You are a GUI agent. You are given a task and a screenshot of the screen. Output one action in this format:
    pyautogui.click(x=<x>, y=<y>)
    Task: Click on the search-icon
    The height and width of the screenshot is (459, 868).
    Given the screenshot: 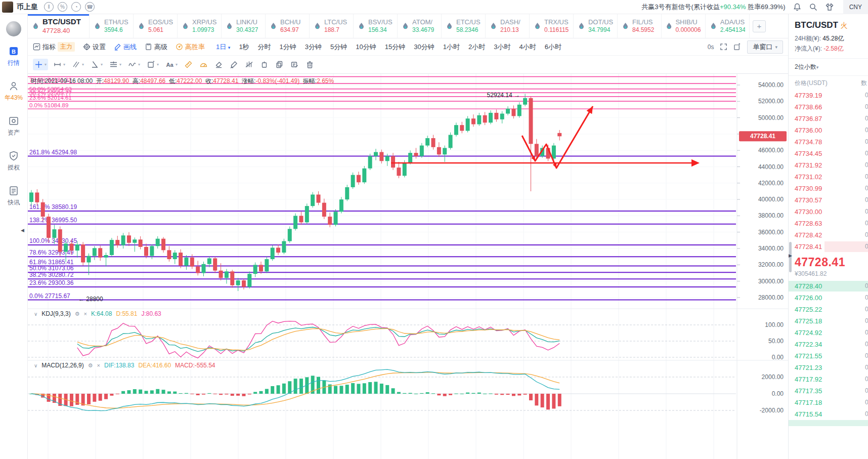 What is the action you would take?
    pyautogui.click(x=813, y=7)
    